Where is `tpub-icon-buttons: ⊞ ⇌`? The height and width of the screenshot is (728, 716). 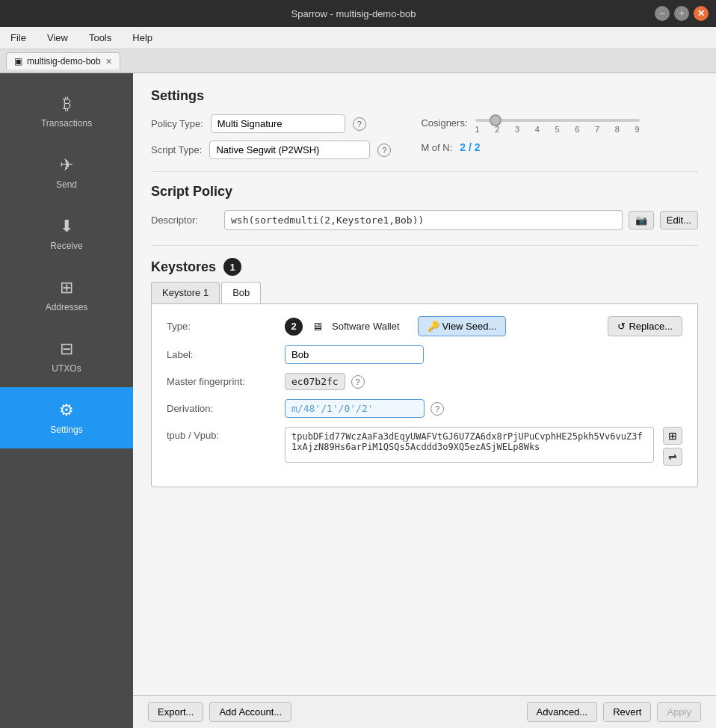
tpub-icon-buttons: ⊞ ⇌ is located at coordinates (673, 446).